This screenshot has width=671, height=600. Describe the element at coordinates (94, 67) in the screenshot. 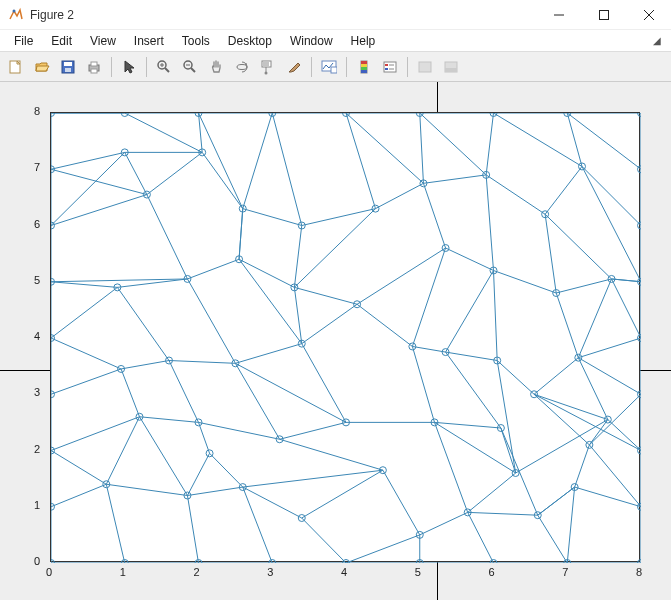

I see `print-button` at that location.